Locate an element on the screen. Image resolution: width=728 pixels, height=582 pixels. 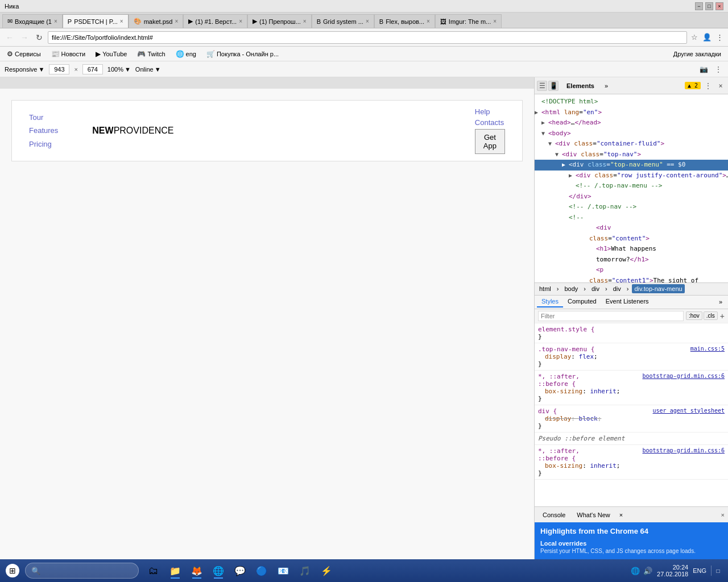
viewport-height is located at coordinates (93, 69).